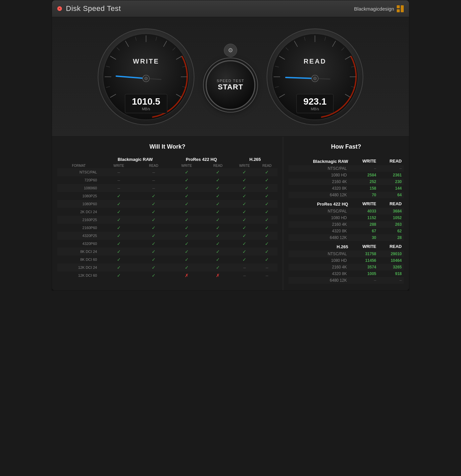  What do you see at coordinates (79, 166) in the screenshot?
I see `wiw-format-col-label: FORMAT` at bounding box center [79, 166].